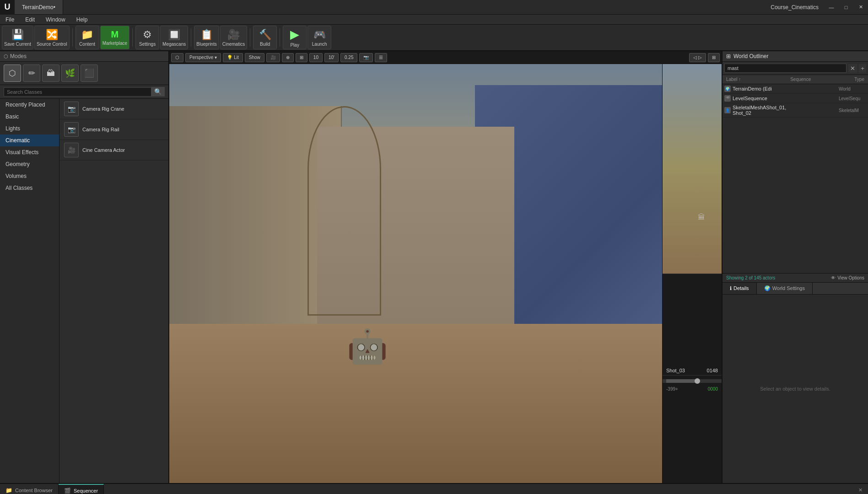  I want to click on list-item-camera-rig-crane: 📷 Camera Rig Crane, so click(114, 109).